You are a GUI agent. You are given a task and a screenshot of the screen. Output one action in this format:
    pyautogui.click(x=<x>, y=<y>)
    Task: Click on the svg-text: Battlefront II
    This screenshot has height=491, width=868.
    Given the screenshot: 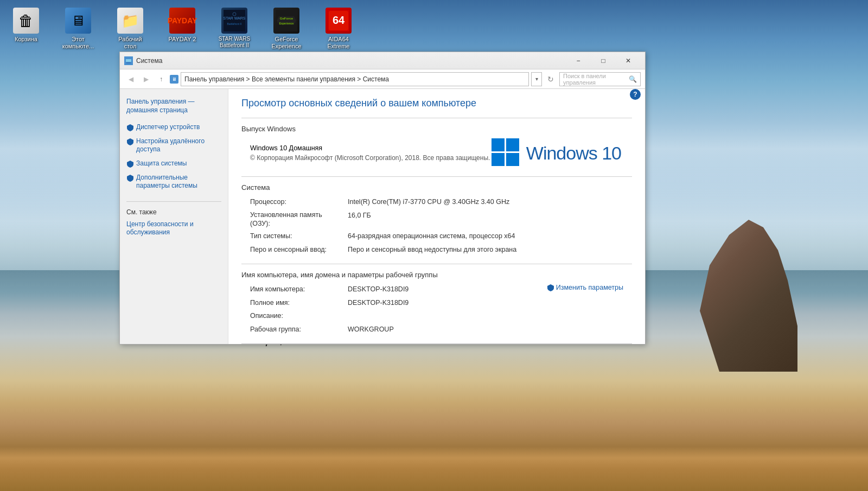 What is the action you would take?
    pyautogui.click(x=234, y=24)
    